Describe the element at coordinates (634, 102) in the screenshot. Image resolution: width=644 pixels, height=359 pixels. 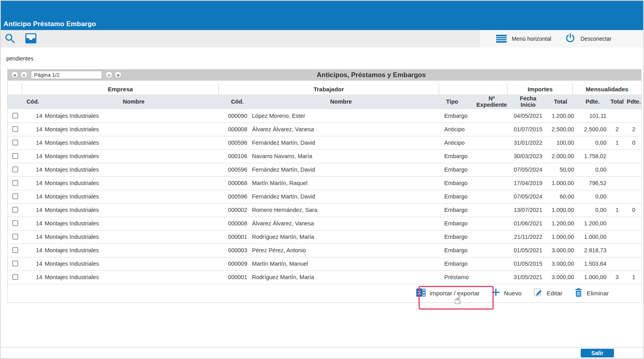
I see `mensualidades-pdte-header: Pdte.` at that location.